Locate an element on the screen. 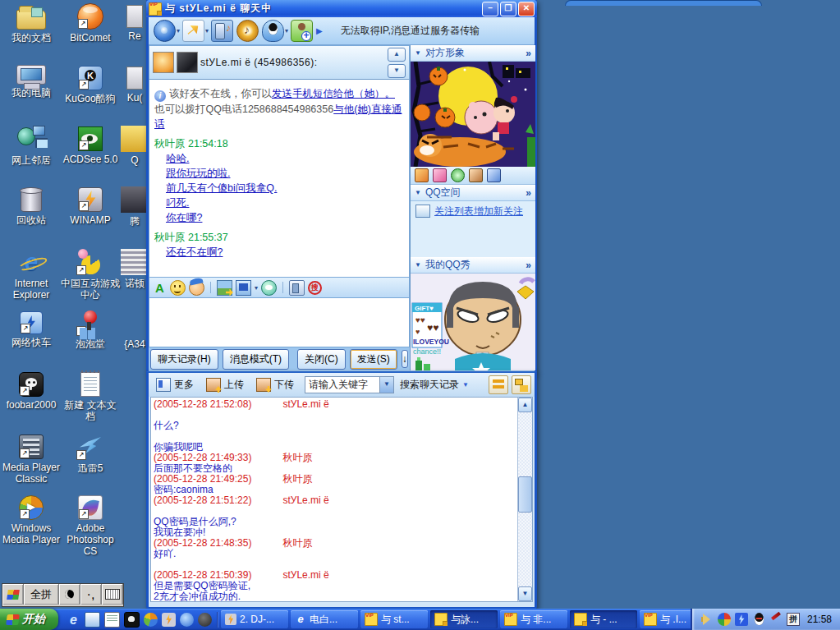  ime-windows-icon is located at coordinates (13, 595).